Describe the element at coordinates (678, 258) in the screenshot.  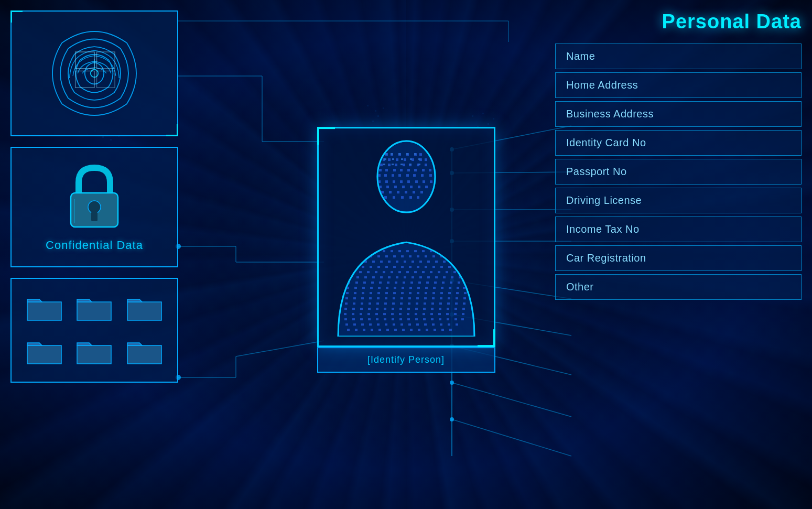
I see `data-item-car-registration: Car Registration` at that location.